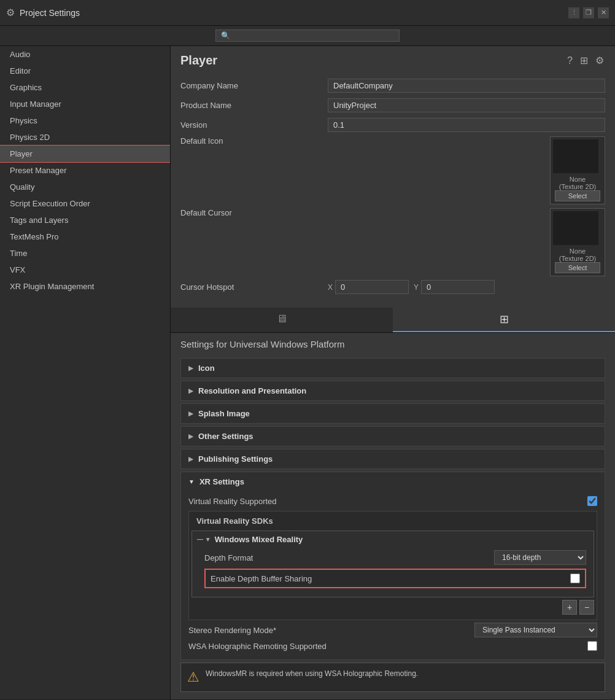  Describe the element at coordinates (574, 13) in the screenshot. I see `menu-button: ⋮` at that location.